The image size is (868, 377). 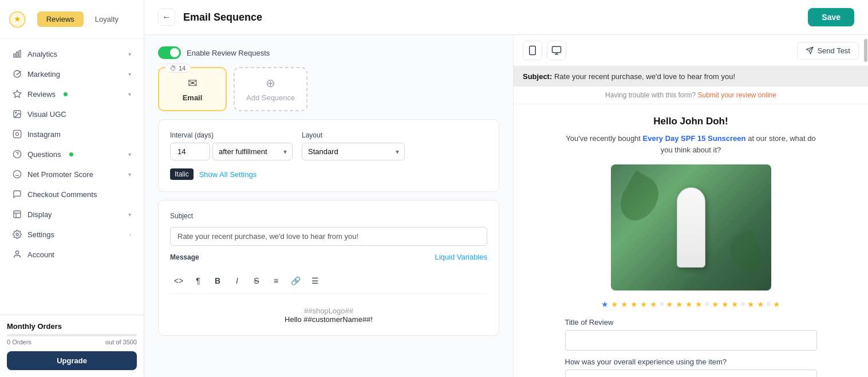 I want to click on clock-icon: ⏱, so click(x=173, y=68).